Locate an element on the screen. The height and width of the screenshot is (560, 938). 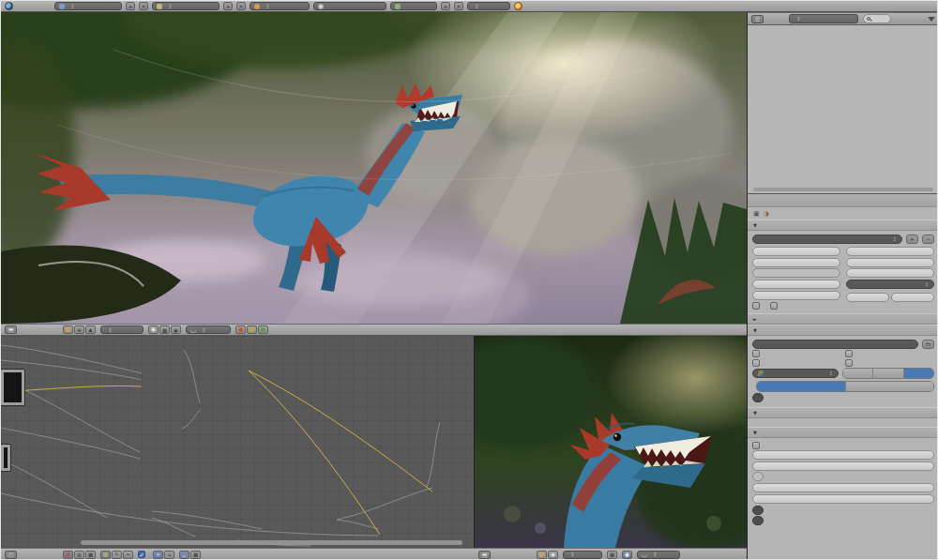
rgba-option is located at coordinates (919, 373).